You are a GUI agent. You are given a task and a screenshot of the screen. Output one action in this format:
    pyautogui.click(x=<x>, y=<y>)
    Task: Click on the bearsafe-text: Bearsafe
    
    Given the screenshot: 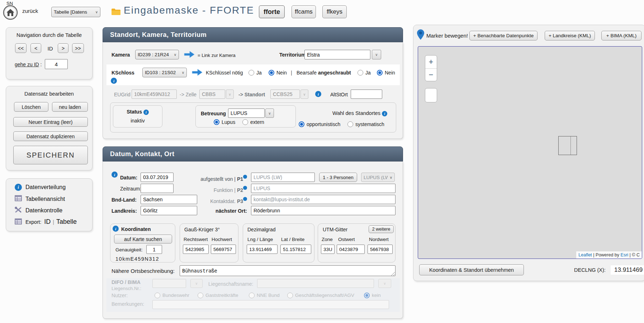 What is the action you would take?
    pyautogui.click(x=307, y=73)
    